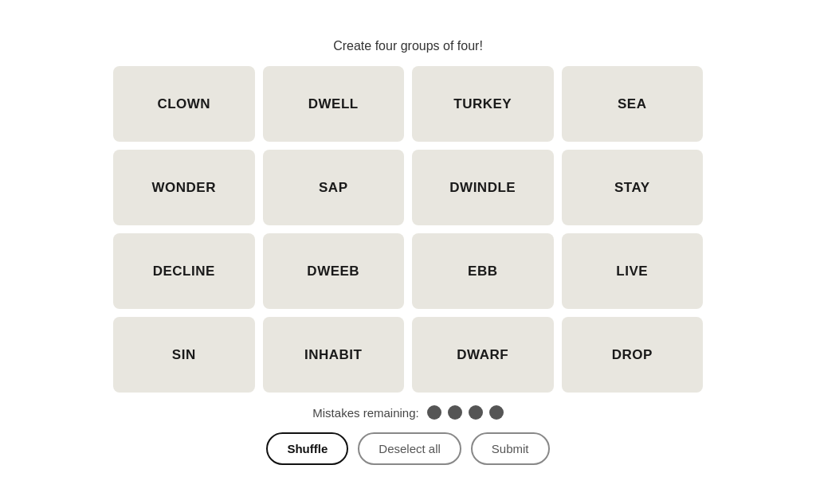 This screenshot has height=504, width=816. Describe the element at coordinates (184, 188) in the screenshot. I see `word-card: WONDER` at that location.